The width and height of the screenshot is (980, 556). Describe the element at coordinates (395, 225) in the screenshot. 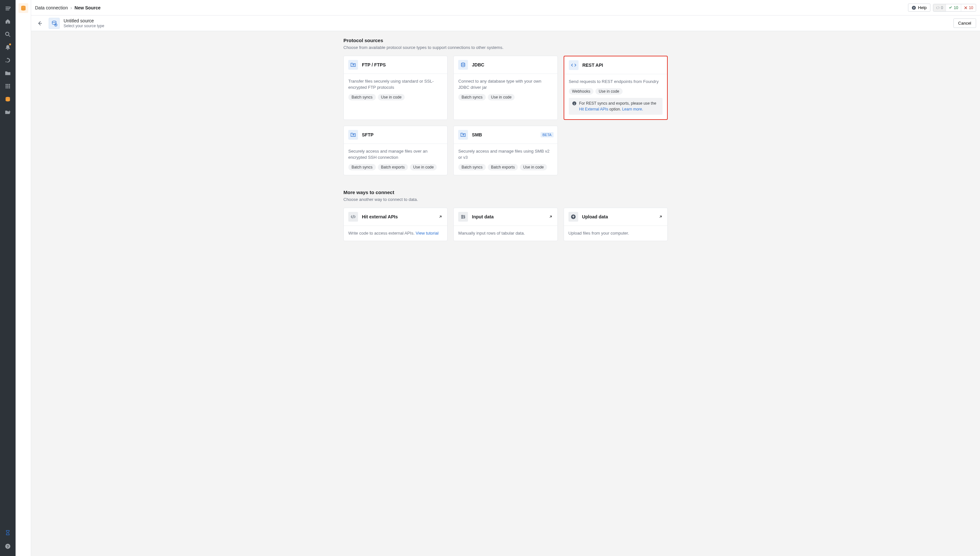

I see `card-hit-external-apis: Hit external APIs Write code to access e…` at that location.